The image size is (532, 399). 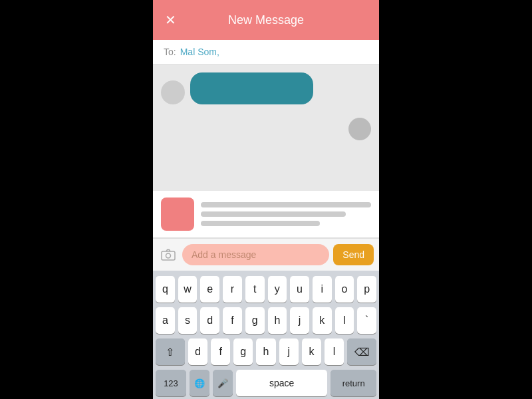 What do you see at coordinates (344, 321) in the screenshot?
I see `key-l: l` at bounding box center [344, 321].